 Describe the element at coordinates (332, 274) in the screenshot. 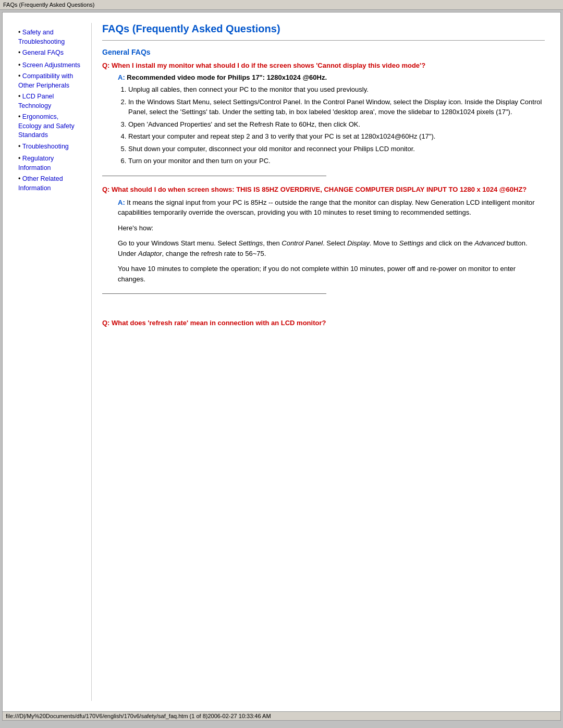

I see `instructions-2: You have 10 minutes to complete the oper…` at that location.